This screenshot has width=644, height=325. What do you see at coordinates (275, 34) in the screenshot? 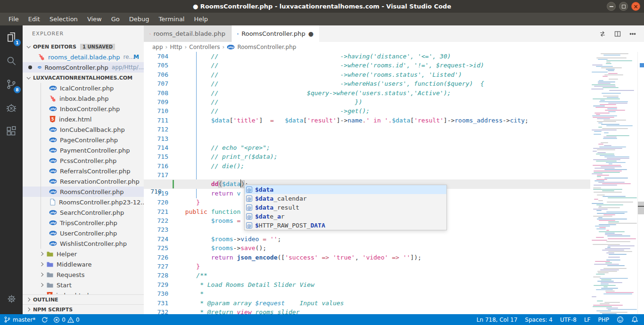
I see `tab-rooms-controller: php RoomsController.php ●` at bounding box center [275, 34].